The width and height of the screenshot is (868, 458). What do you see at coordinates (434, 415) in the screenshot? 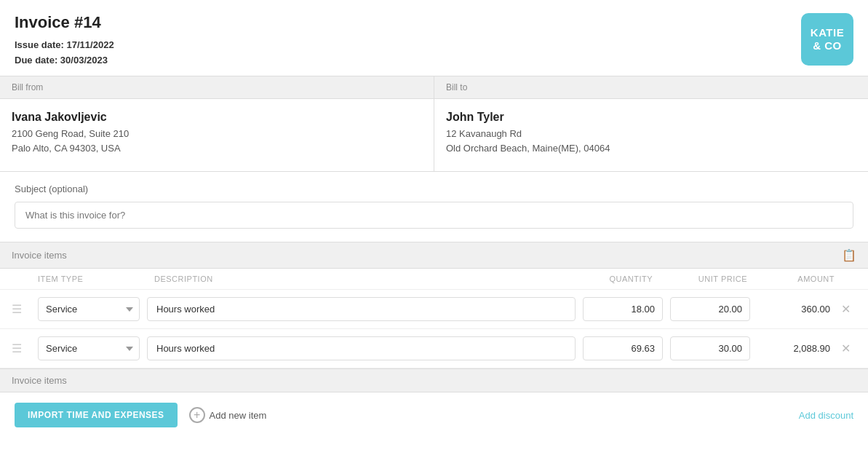
I see `bottom-bar: IMPORT TIME AND EXPENSES + Add new item …` at bounding box center [434, 415].